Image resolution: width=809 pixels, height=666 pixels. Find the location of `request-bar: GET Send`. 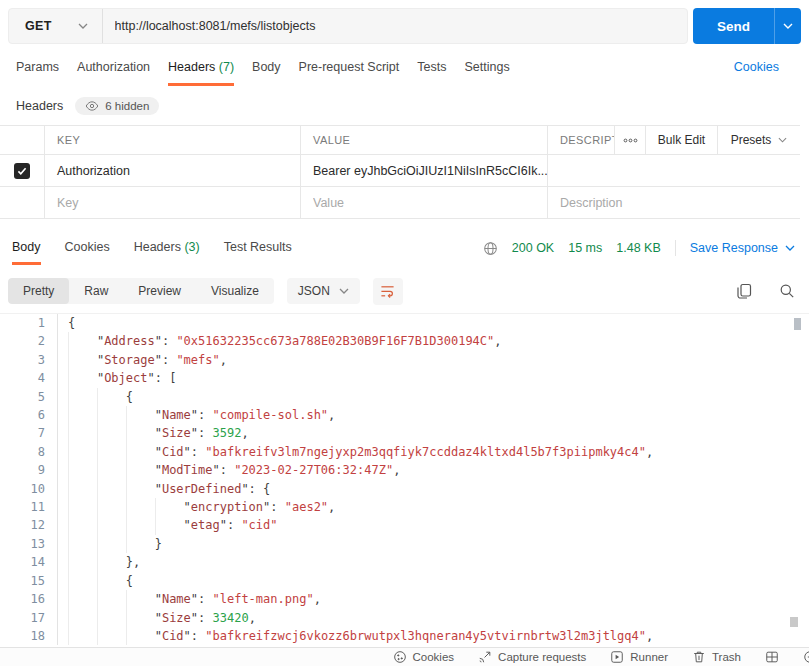

request-bar: GET Send is located at coordinates (404, 26).